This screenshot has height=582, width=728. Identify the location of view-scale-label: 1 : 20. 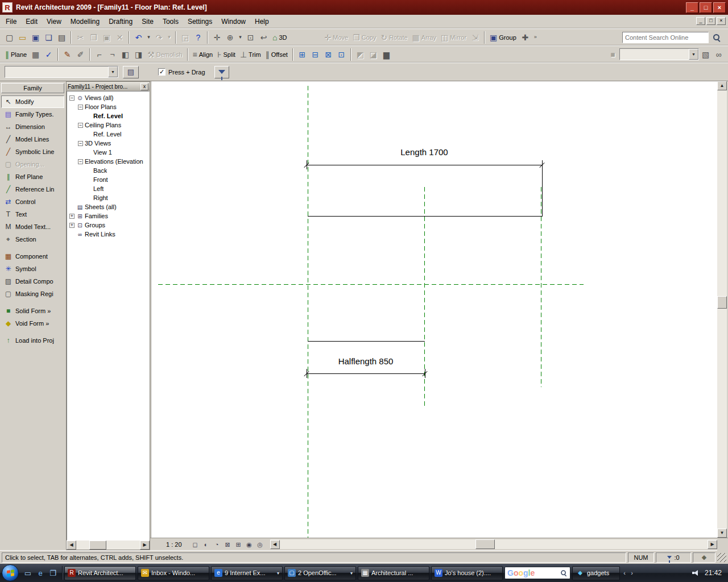
(174, 544).